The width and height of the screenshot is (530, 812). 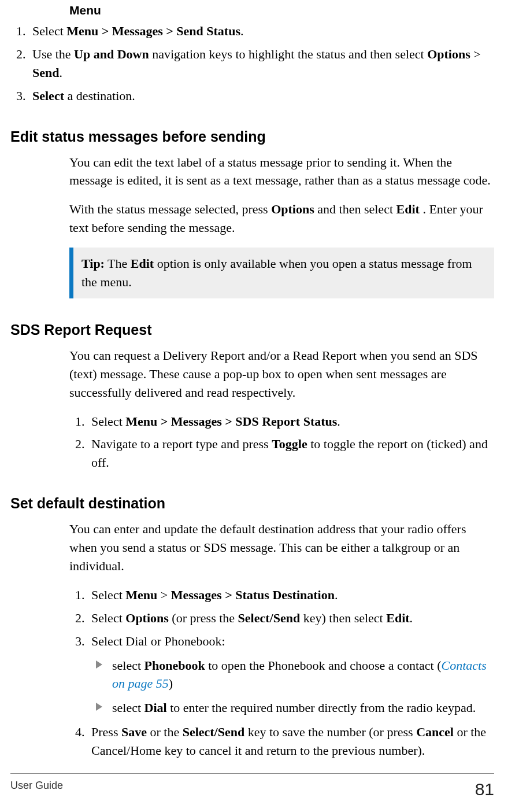 What do you see at coordinates (290, 444) in the screenshot?
I see `bold: Toggle` at bounding box center [290, 444].